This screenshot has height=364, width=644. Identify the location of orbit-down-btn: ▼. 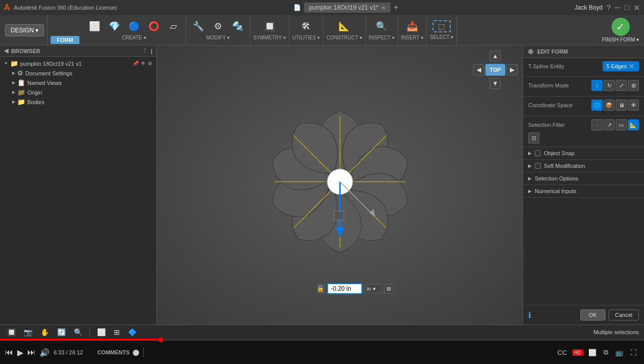
(495, 83).